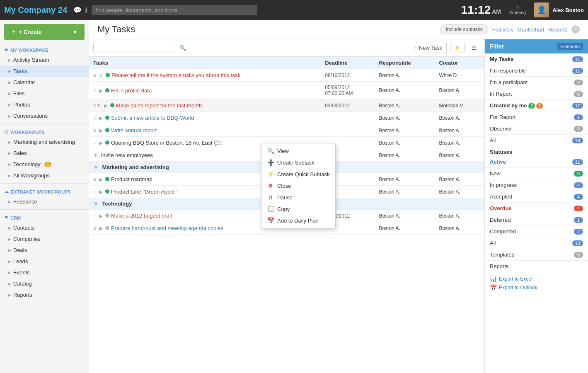 The height and width of the screenshot is (373, 588). I want to click on sidebar-item-reports: ▶ Reports, so click(44, 295).